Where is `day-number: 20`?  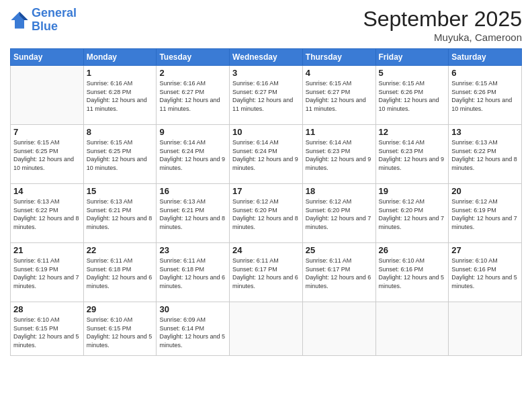
day-number: 20 is located at coordinates (485, 191).